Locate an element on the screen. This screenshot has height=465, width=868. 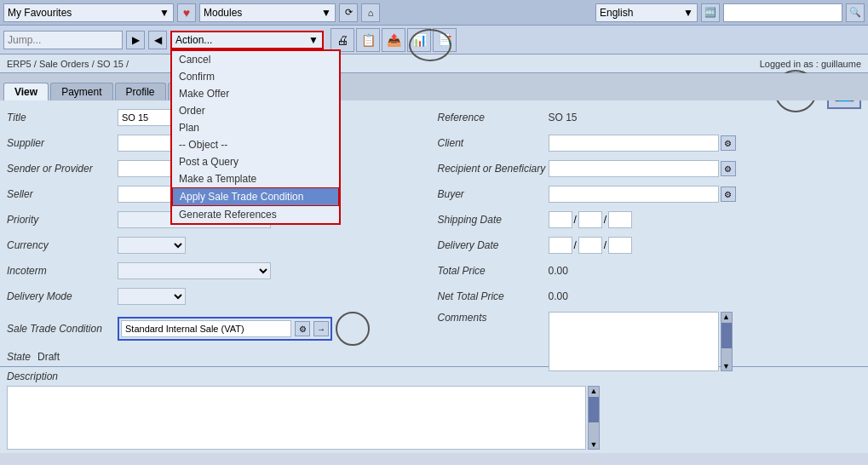
delivery-month is located at coordinates (590, 245).